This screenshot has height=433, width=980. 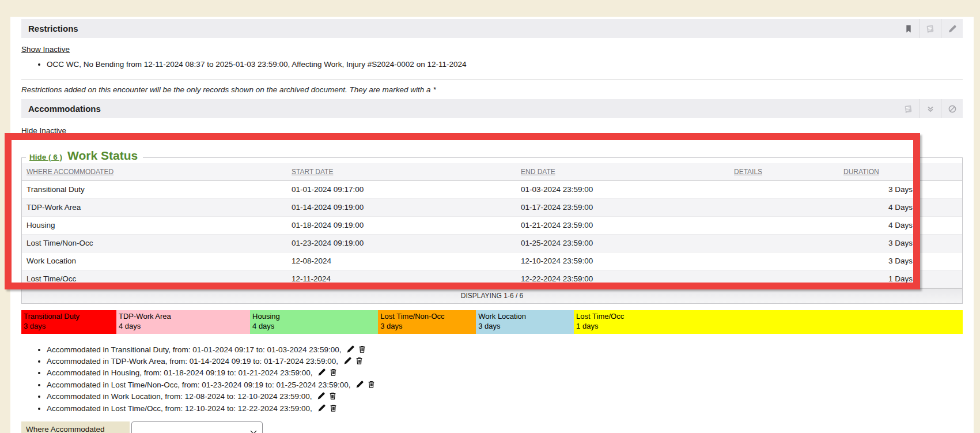 I want to click on work-status-legend: Hide ( 6 ) Work Status, so click(x=84, y=156).